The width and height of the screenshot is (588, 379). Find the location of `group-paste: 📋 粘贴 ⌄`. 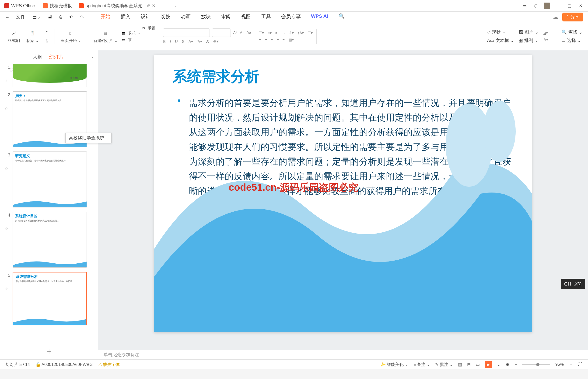

group-paste: 📋 粘贴 ⌄ is located at coordinates (33, 36).